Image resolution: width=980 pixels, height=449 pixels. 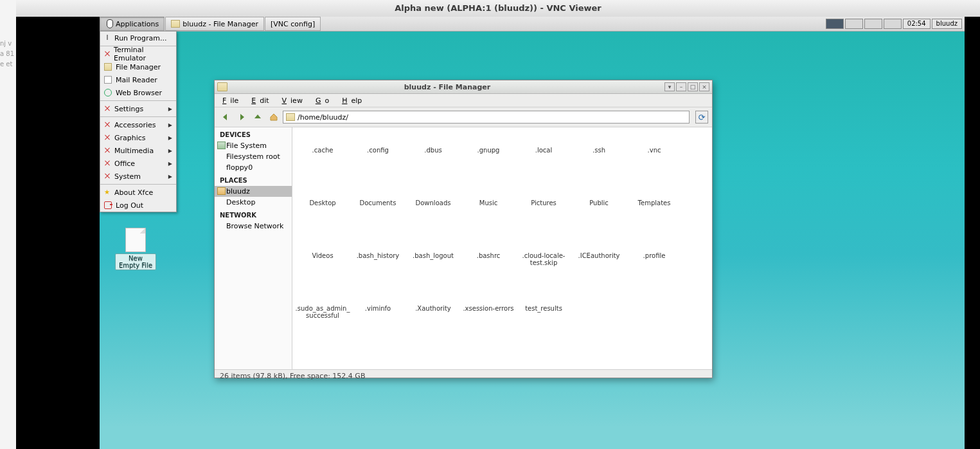 I want to click on sidebar-filesystem: File System, so click(x=253, y=145).